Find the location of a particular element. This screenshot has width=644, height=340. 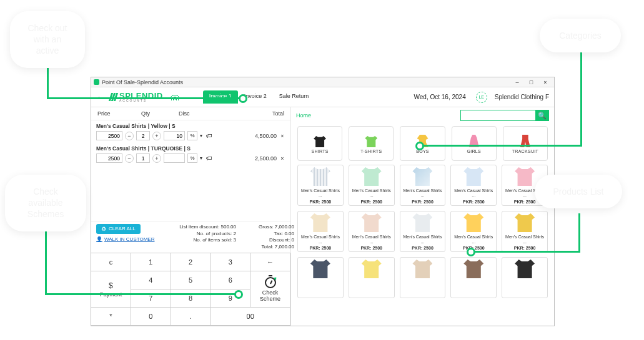

key-0: 0 is located at coordinates (151, 317).